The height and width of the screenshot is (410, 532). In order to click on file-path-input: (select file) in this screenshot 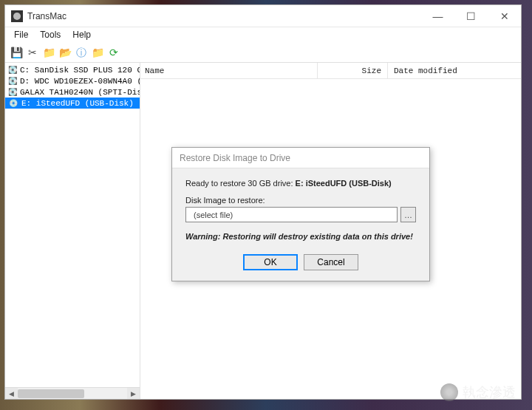, I will do `click(291, 214)`.